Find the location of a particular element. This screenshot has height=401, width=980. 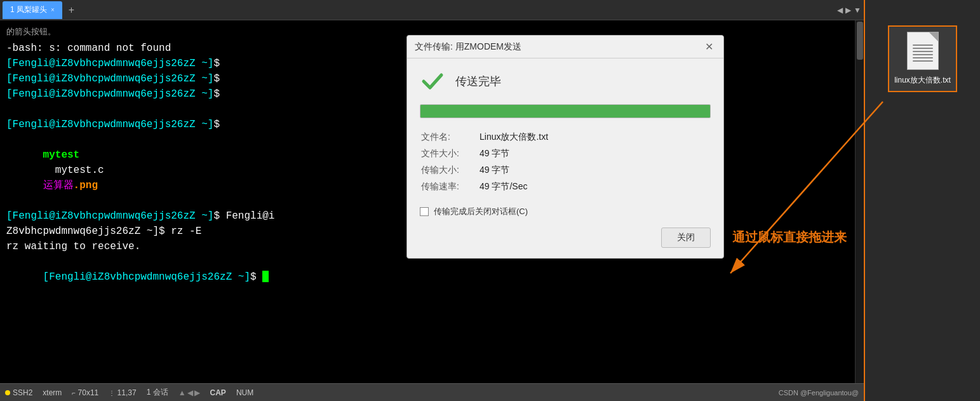

annotation-text: 通过鼠标直接拖进来 is located at coordinates (783, 238).